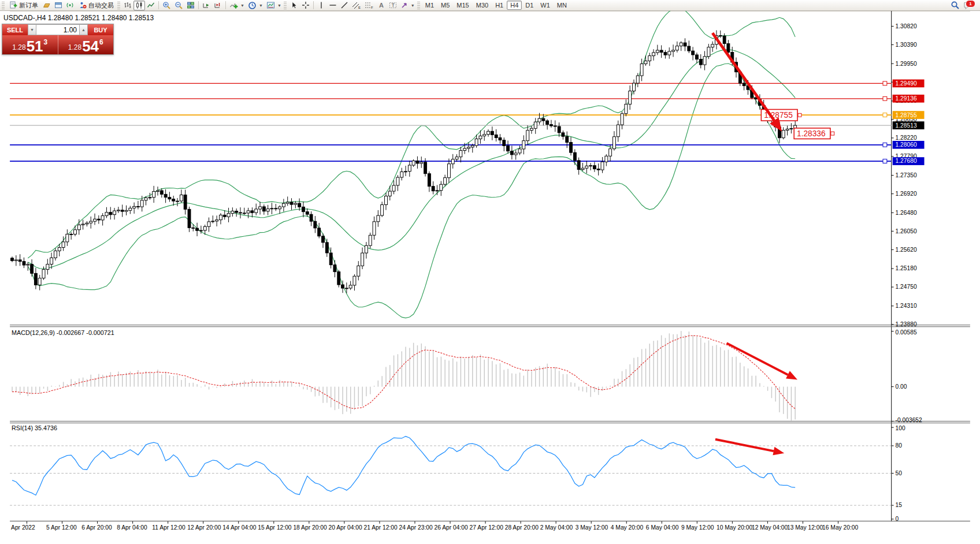 The image size is (980, 544). What do you see at coordinates (514, 5) in the screenshot?
I see `timeframe-h4-button: H4` at bounding box center [514, 5].